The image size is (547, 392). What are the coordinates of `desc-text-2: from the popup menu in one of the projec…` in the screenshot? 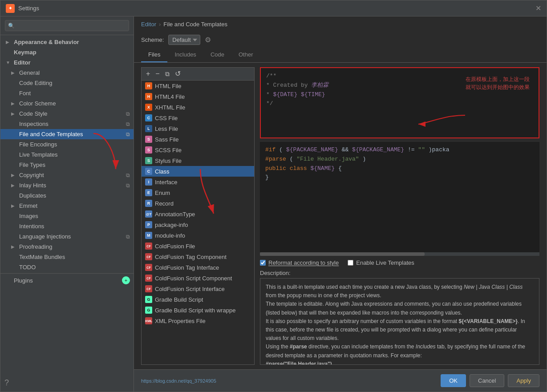 It's located at (323, 295).